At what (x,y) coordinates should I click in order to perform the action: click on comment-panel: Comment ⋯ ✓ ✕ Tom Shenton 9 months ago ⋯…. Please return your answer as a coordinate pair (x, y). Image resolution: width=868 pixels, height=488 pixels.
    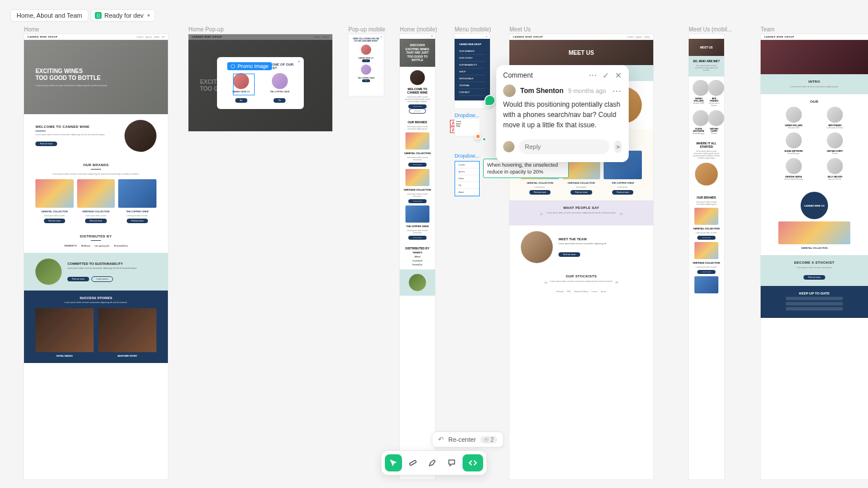
    Looking at the image, I should click on (562, 114).